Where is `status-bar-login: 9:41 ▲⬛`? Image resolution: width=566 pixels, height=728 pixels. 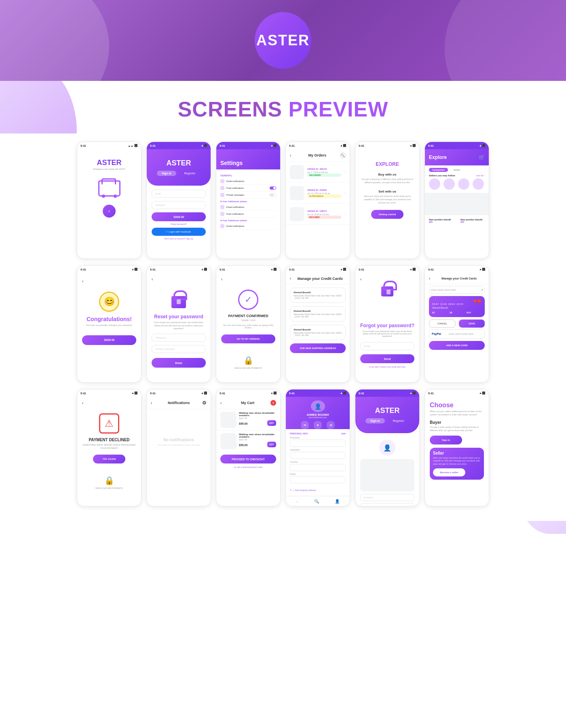 status-bar-login: 9:41 ▲⬛ is located at coordinates (179, 146).